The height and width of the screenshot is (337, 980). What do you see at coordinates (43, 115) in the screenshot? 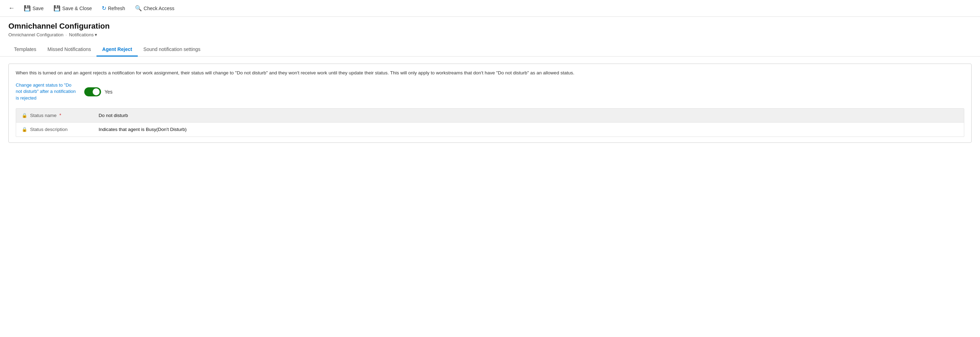
I see `status-name-label: Status name` at bounding box center [43, 115].